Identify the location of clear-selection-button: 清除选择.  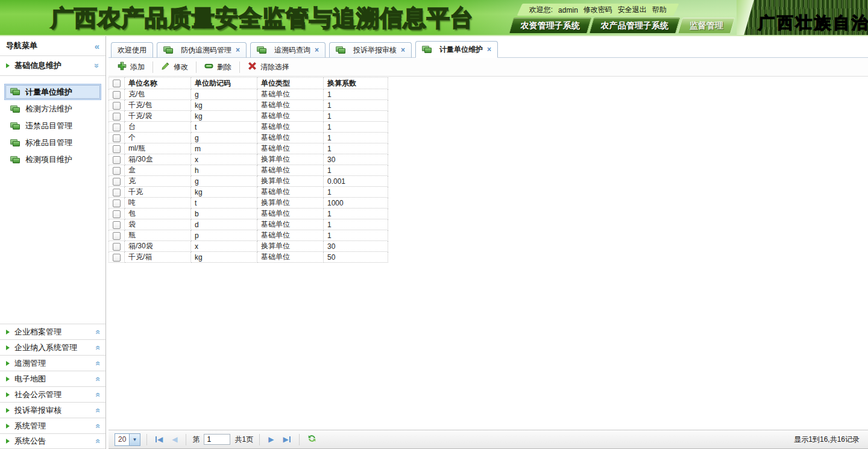
(269, 67).